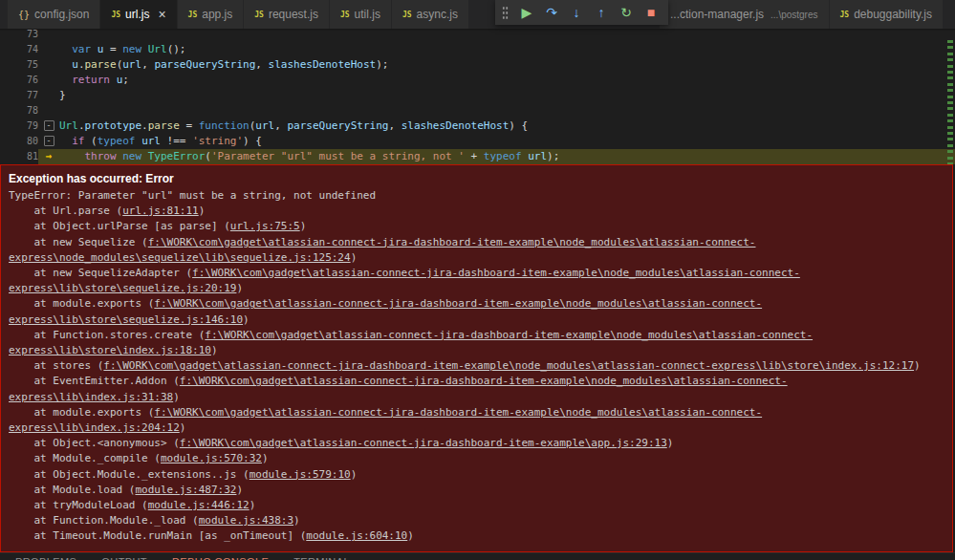  Describe the element at coordinates (287, 14) in the screenshot. I see `tab-request.js: JSrequest.js` at that location.